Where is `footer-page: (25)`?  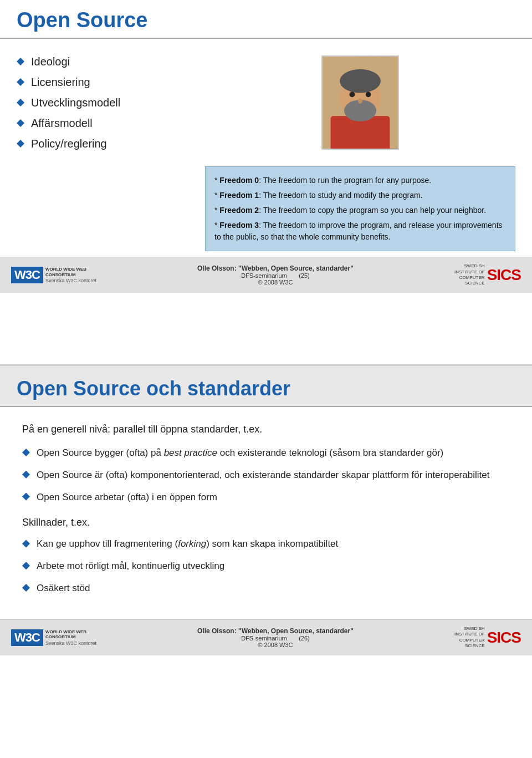 footer-page: (25) is located at coordinates (304, 276).